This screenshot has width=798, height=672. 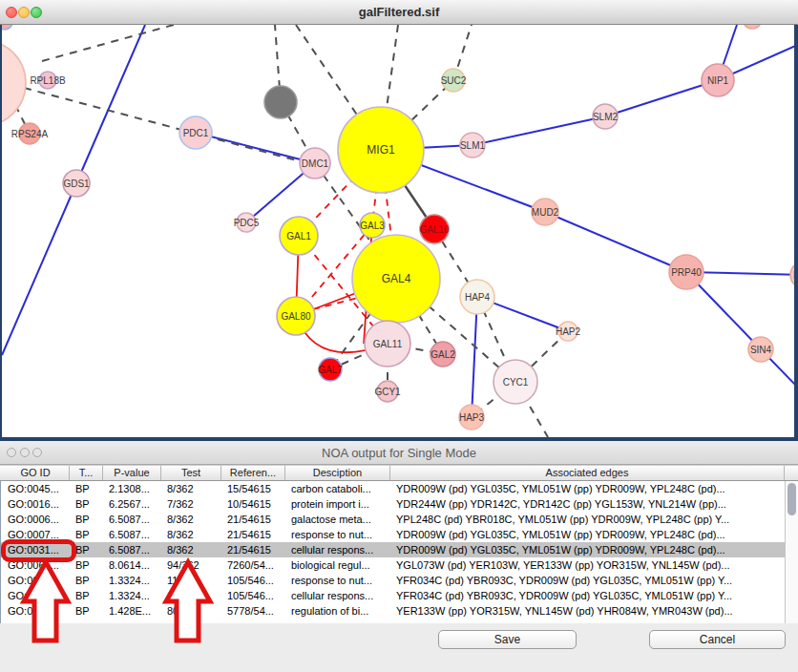 What do you see at coordinates (339, 535) in the screenshot?
I see `cell-description: response to nut...` at bounding box center [339, 535].